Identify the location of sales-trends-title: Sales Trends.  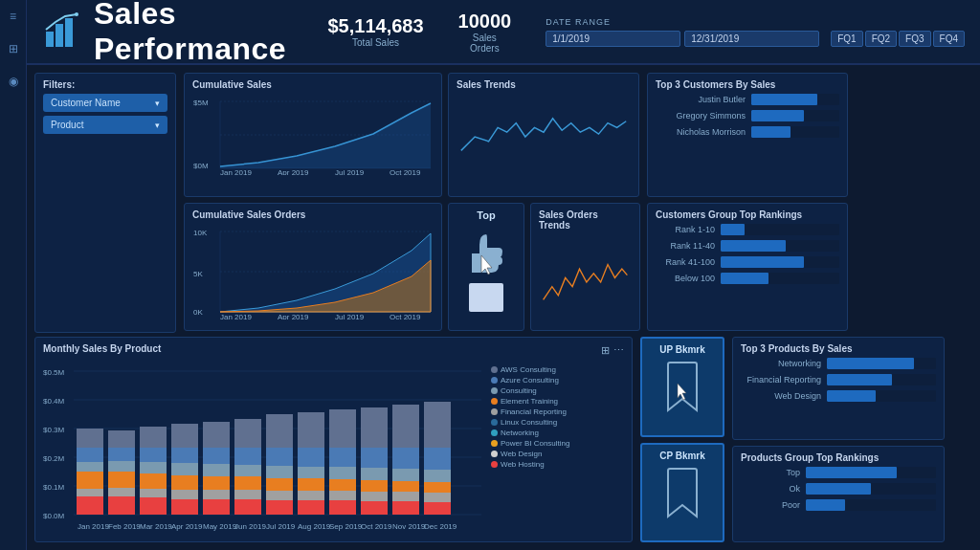
(544, 84).